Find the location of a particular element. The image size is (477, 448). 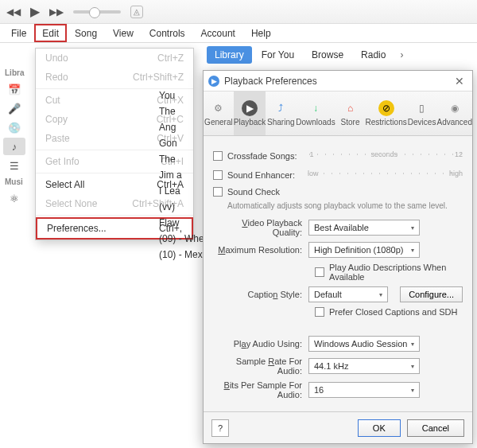

sidebar-heading-library: Libra is located at coordinates (20, 73).